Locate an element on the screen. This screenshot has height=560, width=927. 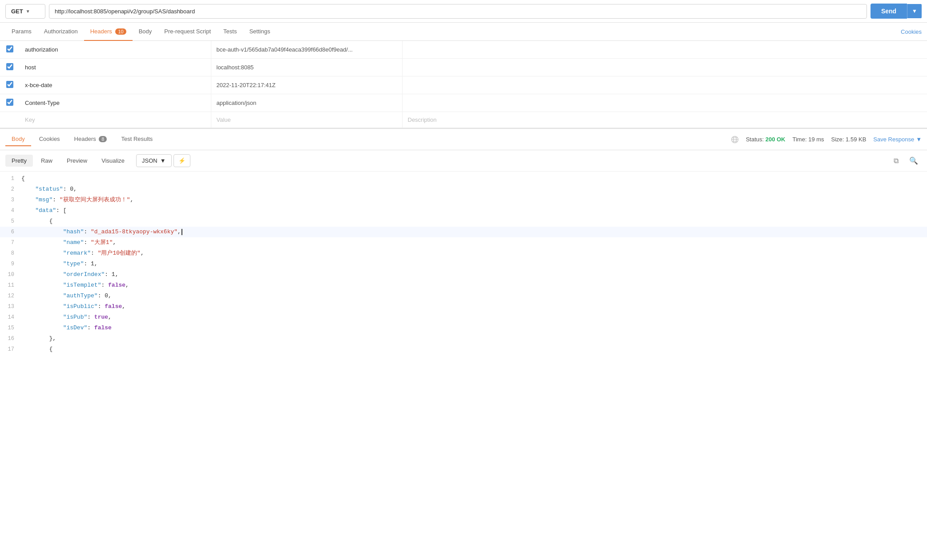
json-line-11: 11 "isTemplet": false, is located at coordinates (464, 285).